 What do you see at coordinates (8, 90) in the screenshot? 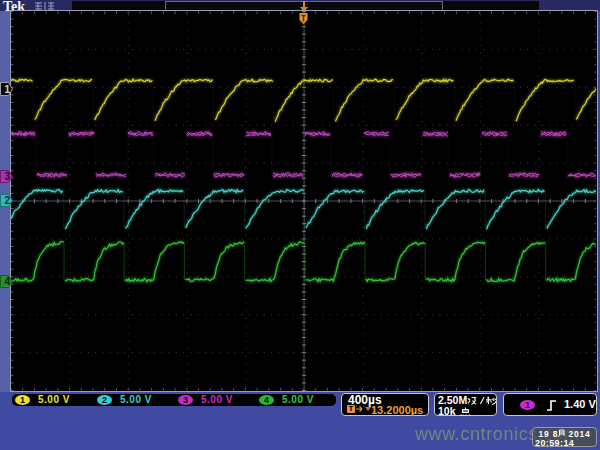
I see `svg-text: 1` at bounding box center [8, 90].